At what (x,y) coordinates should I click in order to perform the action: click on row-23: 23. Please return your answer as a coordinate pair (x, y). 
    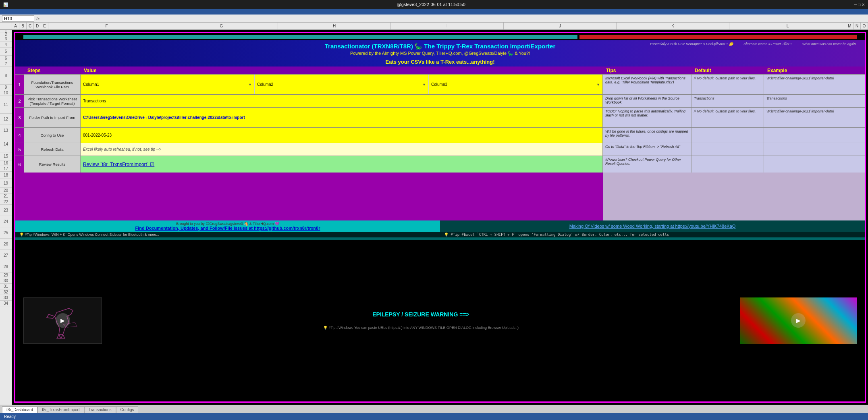
    Looking at the image, I should click on (6, 210).